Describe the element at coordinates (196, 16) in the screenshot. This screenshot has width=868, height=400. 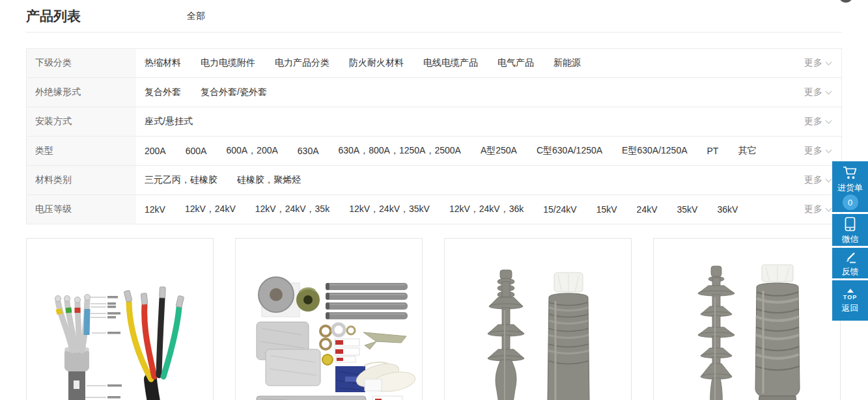
I see `tab-all: 全部` at that location.